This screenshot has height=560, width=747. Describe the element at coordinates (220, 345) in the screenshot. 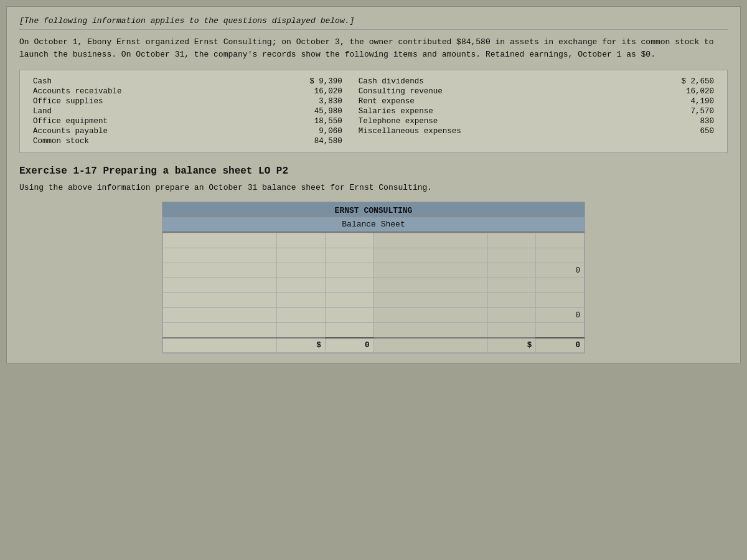

I see `bs-total-label` at that location.